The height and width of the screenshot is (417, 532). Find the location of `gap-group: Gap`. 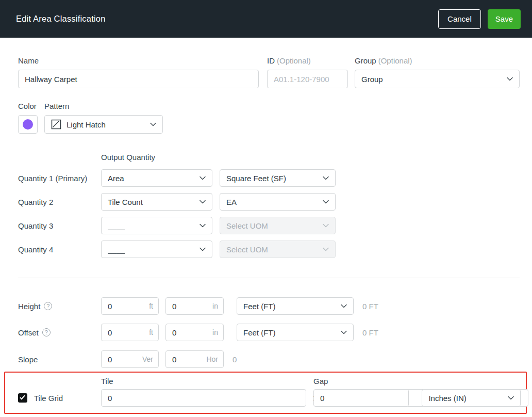

gap-group: Gap is located at coordinates (361, 392).